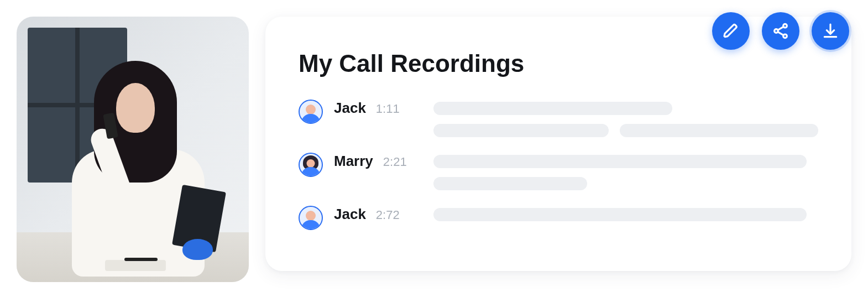 The image size is (868, 297). What do you see at coordinates (388, 109) in the screenshot?
I see `recording-time: 1:11` at bounding box center [388, 109].